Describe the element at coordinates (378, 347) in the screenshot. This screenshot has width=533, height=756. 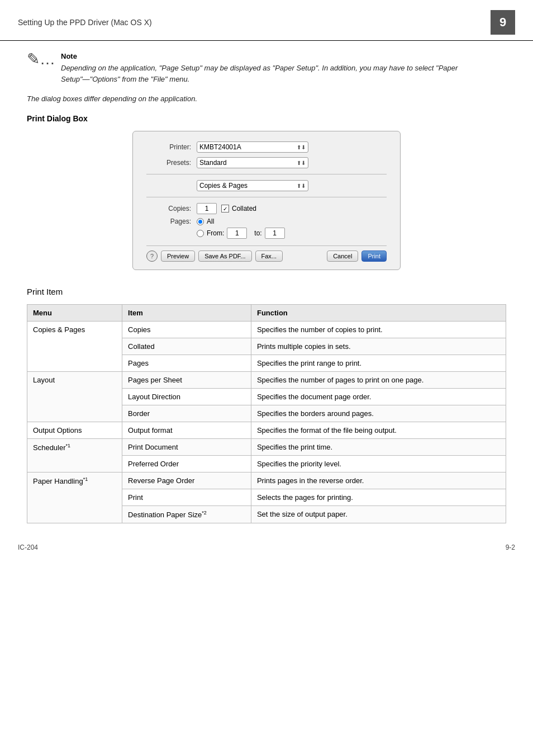
I see `cell-function: Prints multiple copies in sets.` at that location.